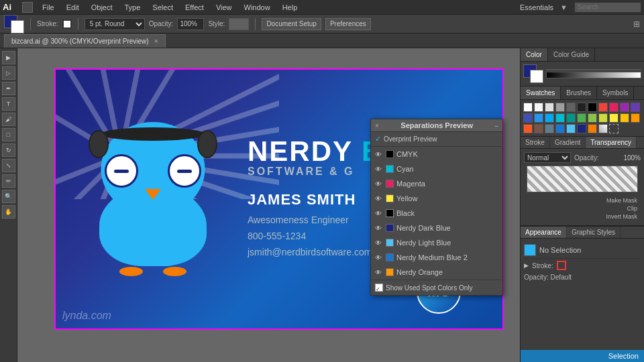 The height and width of the screenshot is (362, 644). I want to click on pen-tool: ✒, so click(9, 88).